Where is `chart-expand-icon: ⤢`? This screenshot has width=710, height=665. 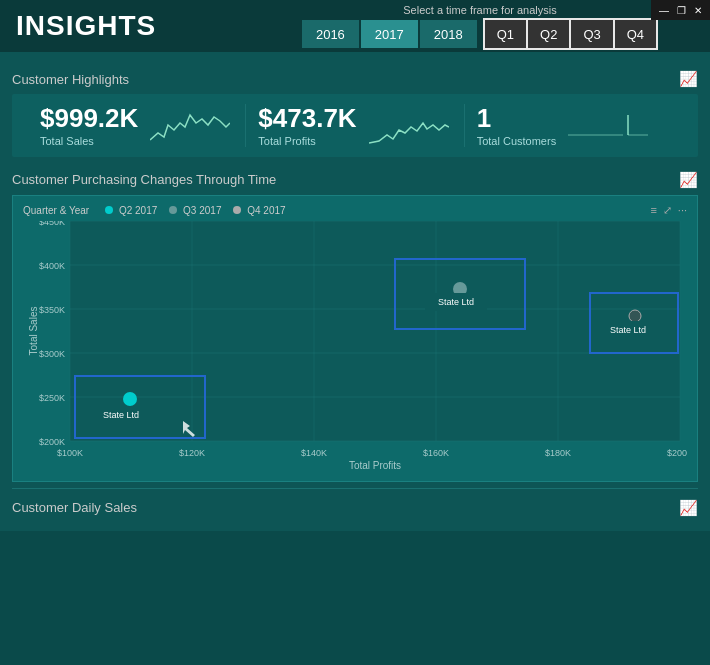
chart-expand-icon: ⤢ is located at coordinates (668, 210).